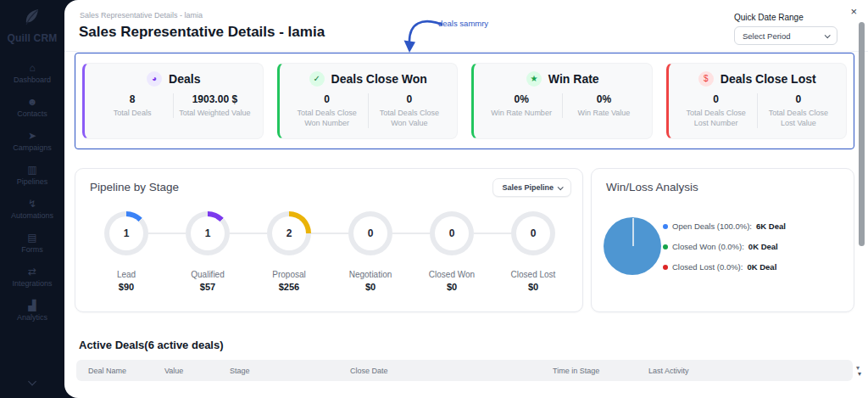 This screenshot has height=398, width=868. Describe the element at coordinates (724, 246) in the screenshot. I see `winloss-legend: Open Deals (100.0%): 6K DealClosed Won (…` at that location.